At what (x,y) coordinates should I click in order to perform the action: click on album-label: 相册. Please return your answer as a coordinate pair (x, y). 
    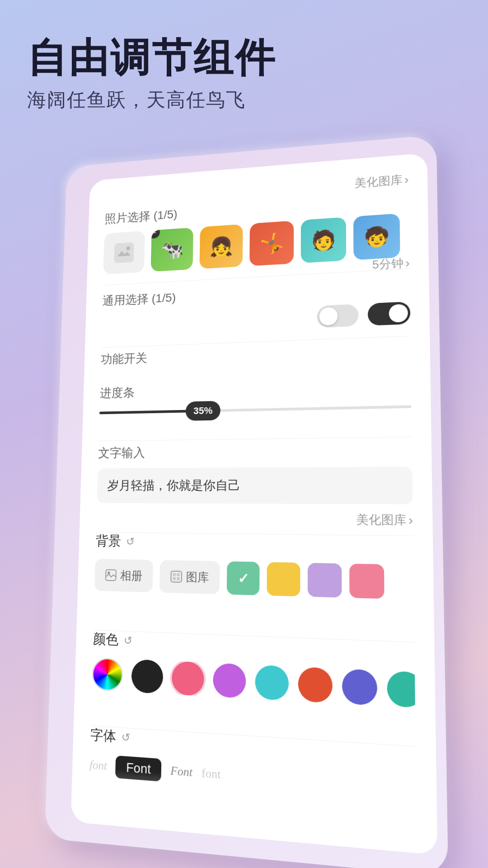
    Looking at the image, I should click on (131, 576).